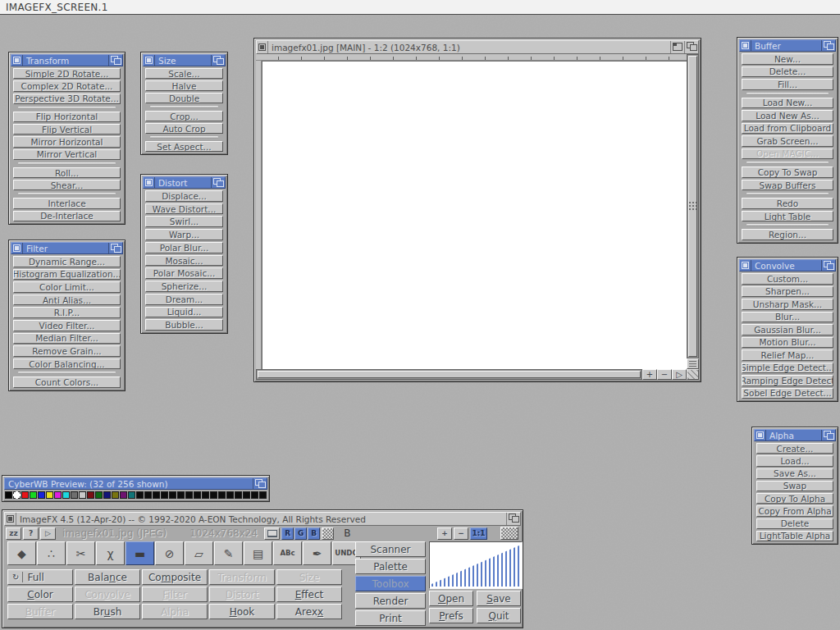 Image resolution: width=840 pixels, height=630 pixels. What do you see at coordinates (445, 533) in the screenshot?
I see `zoom-in-button: +` at bounding box center [445, 533].